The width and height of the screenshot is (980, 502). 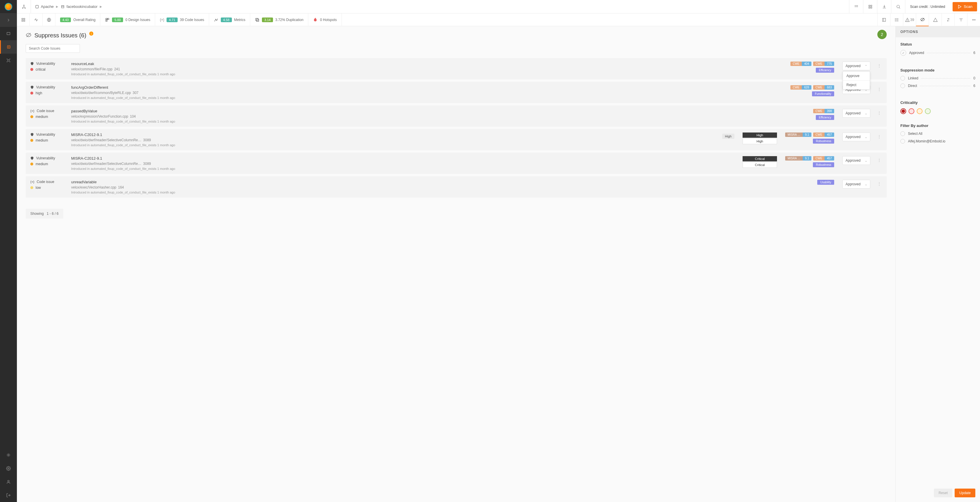 What do you see at coordinates (898, 7) in the screenshot?
I see `search-icon` at bounding box center [898, 7].